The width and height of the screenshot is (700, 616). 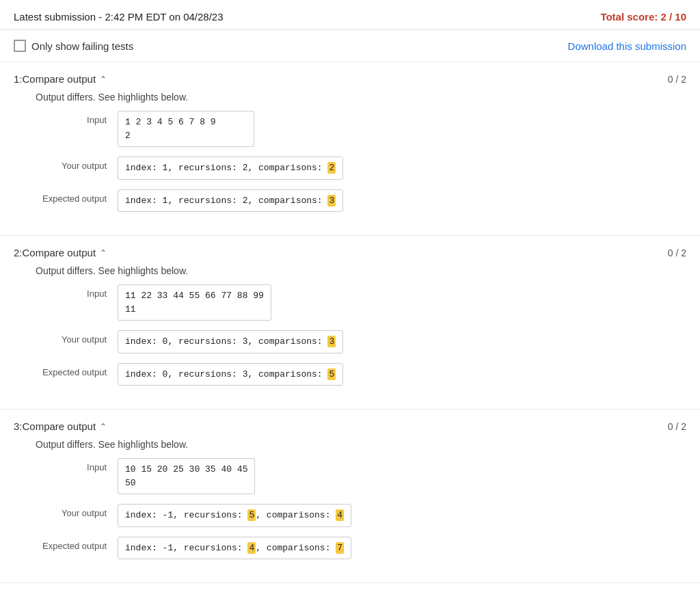 I want to click on input-box-3: 10 15 20 25 30 35 40 4550, so click(x=186, y=476).